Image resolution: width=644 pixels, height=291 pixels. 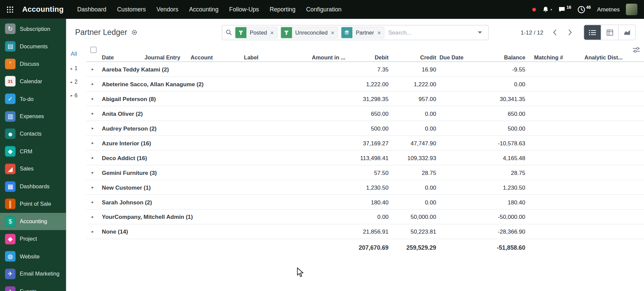 What do you see at coordinates (31, 81) in the screenshot?
I see `sidebar-item-label: Calendar` at bounding box center [31, 81].